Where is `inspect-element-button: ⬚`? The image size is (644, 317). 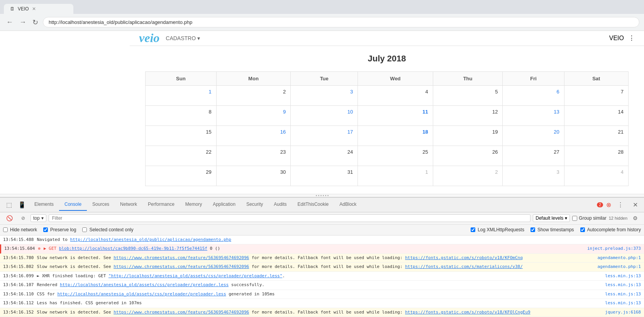 inspect-element-button: ⬚ is located at coordinates (9, 205).